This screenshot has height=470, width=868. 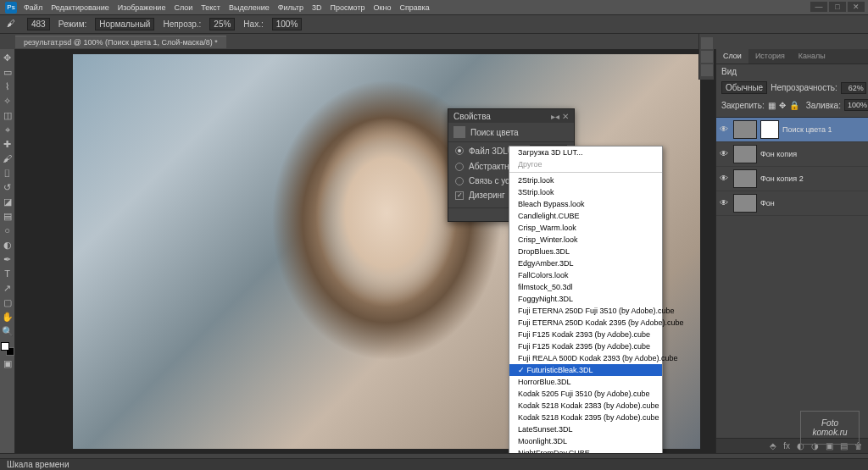 What do you see at coordinates (8, 144) in the screenshot?
I see `heal-tool-icon: ✚` at bounding box center [8, 144].